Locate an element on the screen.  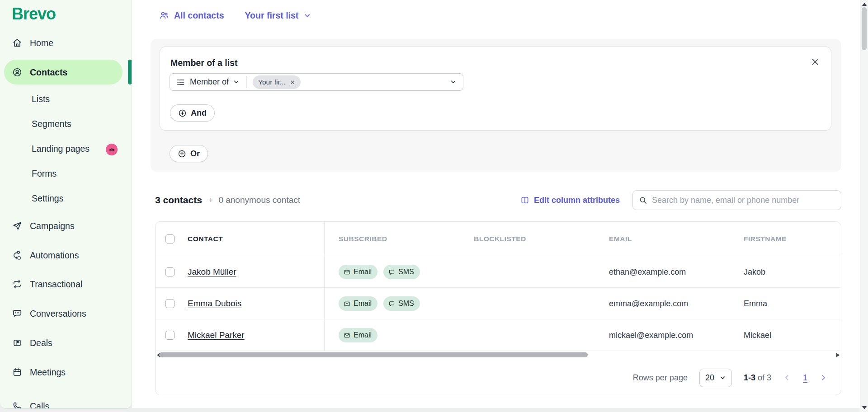
table-footer: Rows per page 20 1-3 of 3 1 is located at coordinates (730, 378).